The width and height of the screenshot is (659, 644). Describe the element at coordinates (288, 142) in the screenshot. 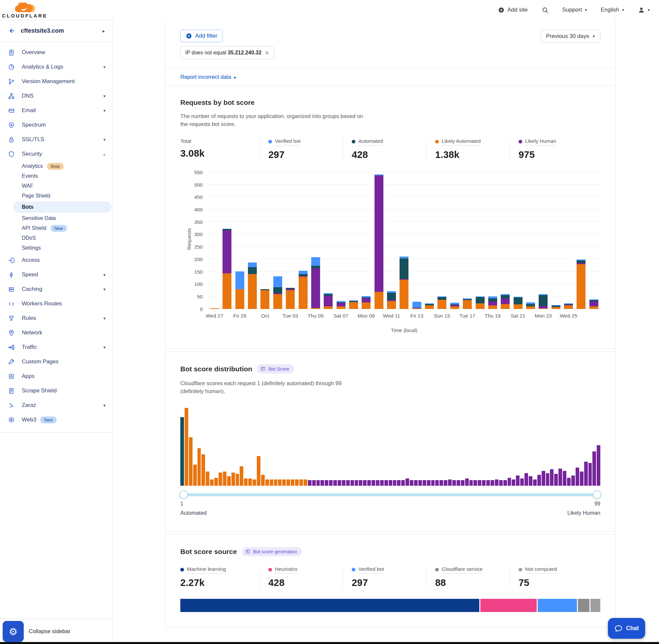

I see `stat-label-text: Verified bot` at that location.